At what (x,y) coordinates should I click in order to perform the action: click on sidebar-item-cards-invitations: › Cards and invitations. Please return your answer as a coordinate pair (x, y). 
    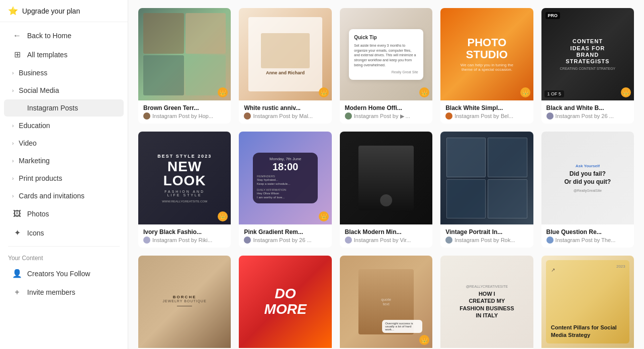
    Looking at the image, I should click on (64, 196).